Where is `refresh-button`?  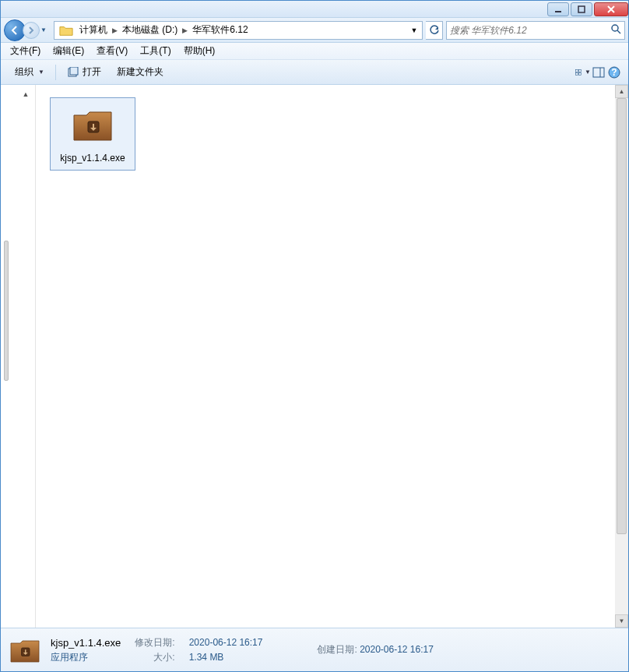
refresh-button is located at coordinates (434, 30).